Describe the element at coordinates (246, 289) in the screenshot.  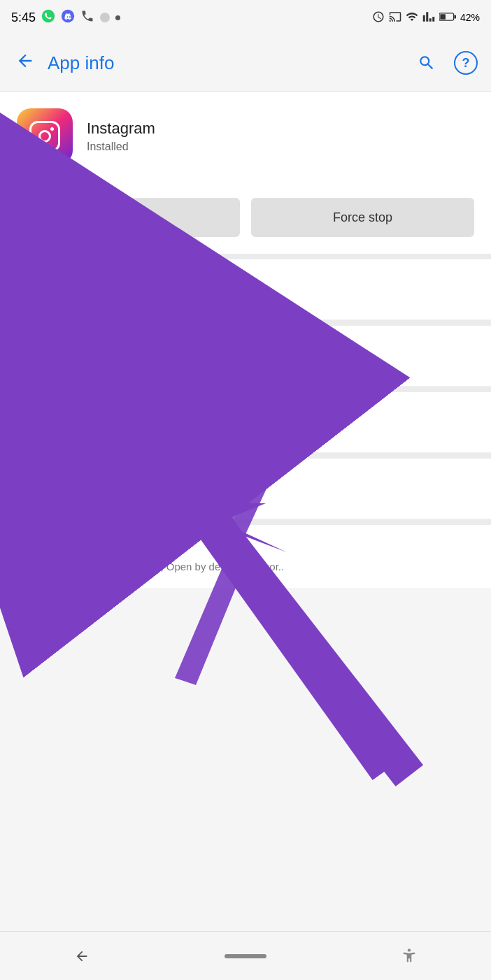
I see `notifications-row: Notifications On` at that location.